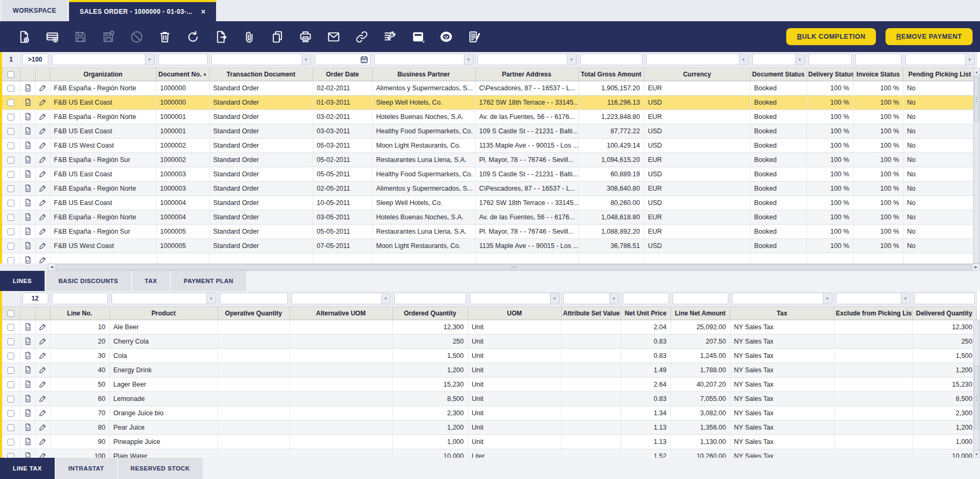  I want to click on lines-row: 80Pear Juice1,200Unit1.131,356.00NY Sale…, so click(489, 427).